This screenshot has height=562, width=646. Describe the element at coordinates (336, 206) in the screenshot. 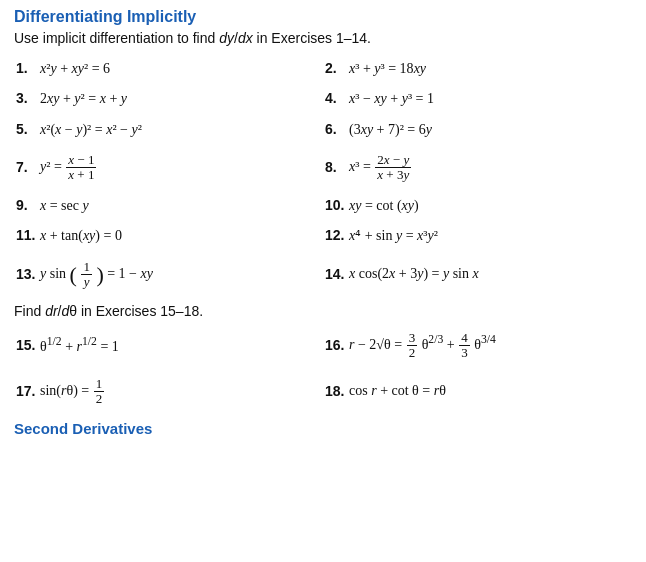

I see `ex-num-10: 10.` at that location.